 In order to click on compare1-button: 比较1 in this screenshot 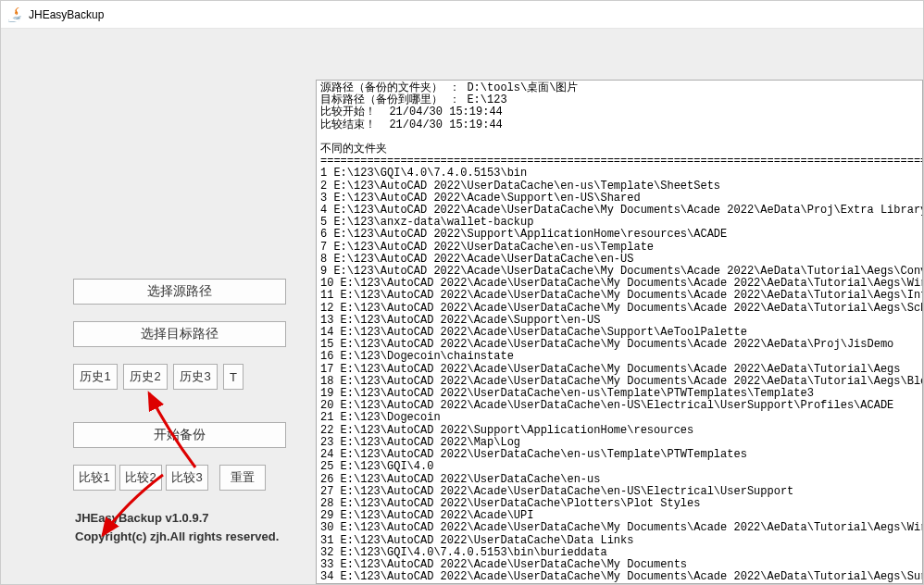, I will do `click(94, 478)`.